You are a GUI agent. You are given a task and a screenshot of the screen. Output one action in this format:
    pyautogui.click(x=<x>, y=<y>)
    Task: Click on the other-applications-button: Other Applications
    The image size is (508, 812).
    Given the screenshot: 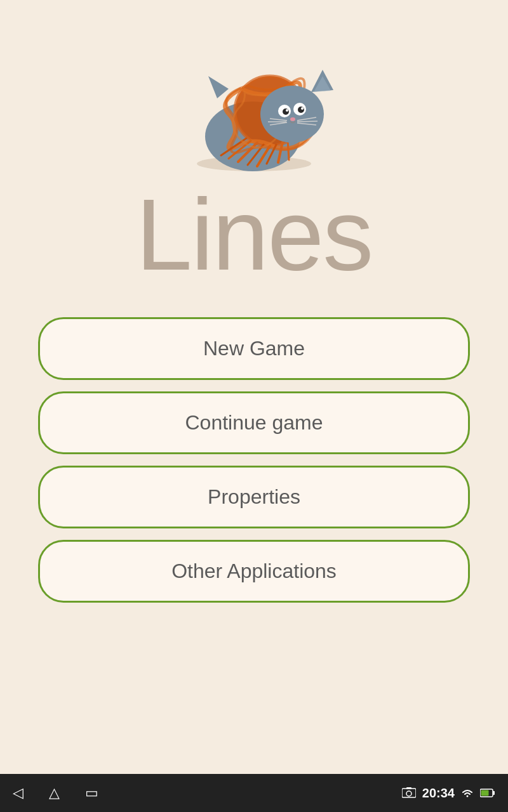 What is the action you would take?
    pyautogui.click(x=254, y=571)
    